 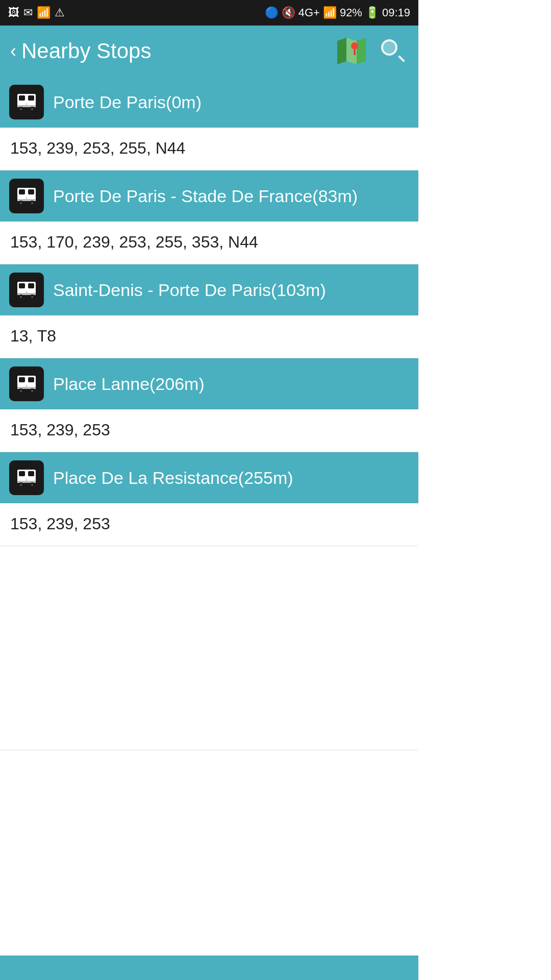 What do you see at coordinates (14, 13) in the screenshot?
I see `gallery-icon: 🖼` at bounding box center [14, 13].